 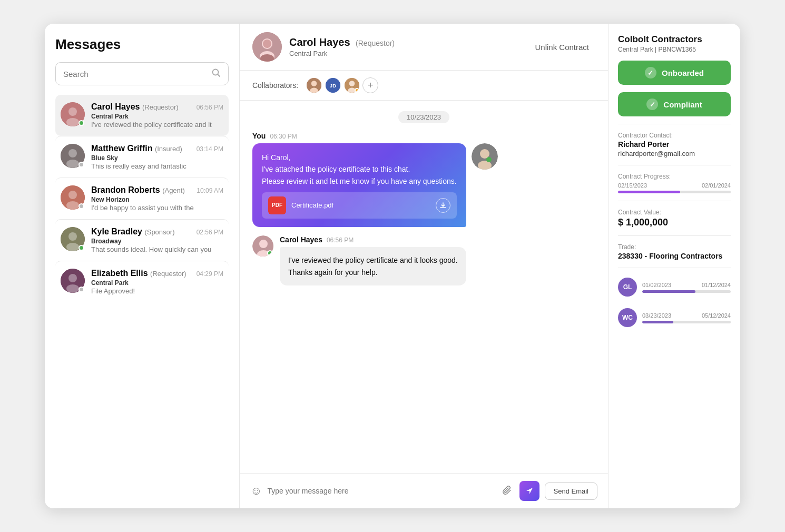 I want to click on contract-card-1: GL 01/02/2023 01/12/2024, so click(x=674, y=287).